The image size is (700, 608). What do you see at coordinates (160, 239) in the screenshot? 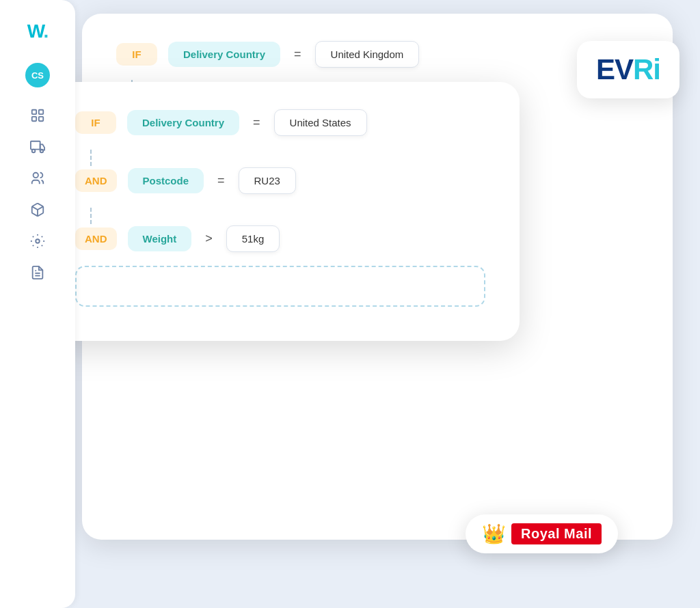
I see `front-weight-field: Weight` at bounding box center [160, 239].